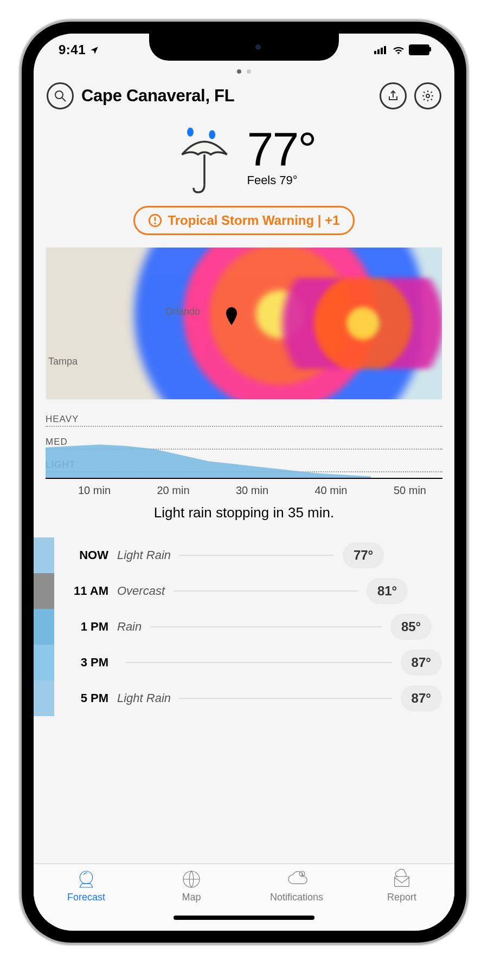 The height and width of the screenshot is (980, 488). Describe the element at coordinates (381, 50) in the screenshot. I see `cellular-icon` at that location.